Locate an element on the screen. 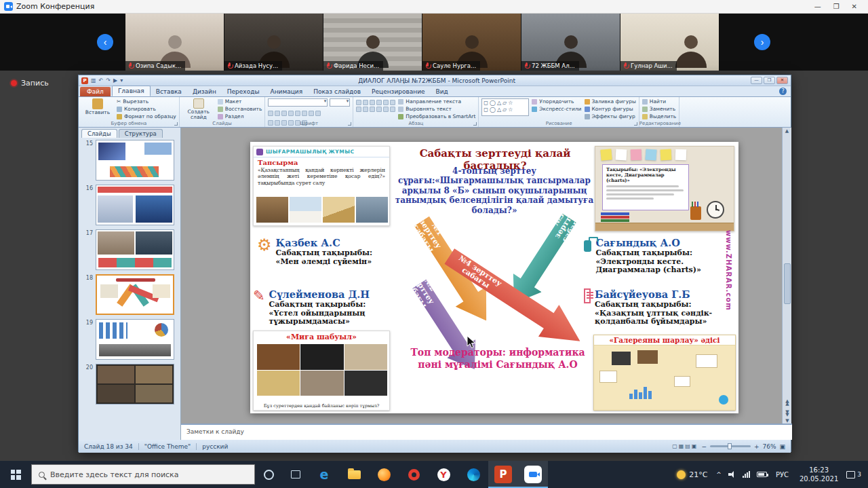  undo-icon: ↶ is located at coordinates (102, 80).